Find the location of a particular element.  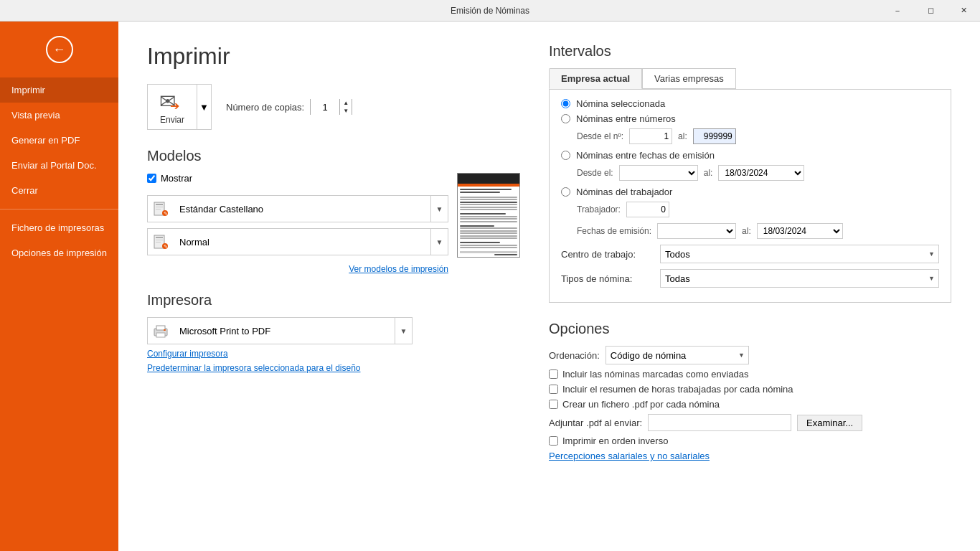

ordenacion-label: Ordenación: is located at coordinates (574, 356).